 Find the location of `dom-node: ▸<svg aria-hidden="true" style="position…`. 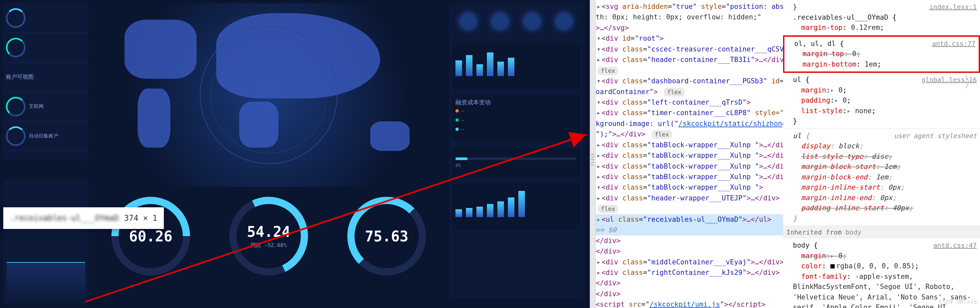

dom-node: ▸<svg aria-hidden="true" style="position… is located at coordinates (689, 6).